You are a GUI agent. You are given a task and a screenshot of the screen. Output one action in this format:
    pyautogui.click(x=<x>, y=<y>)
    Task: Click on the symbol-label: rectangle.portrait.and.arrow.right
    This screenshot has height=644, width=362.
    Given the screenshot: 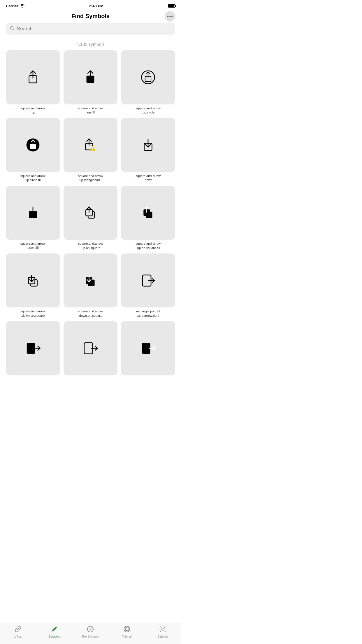 What is the action you would take?
    pyautogui.click(x=148, y=313)
    